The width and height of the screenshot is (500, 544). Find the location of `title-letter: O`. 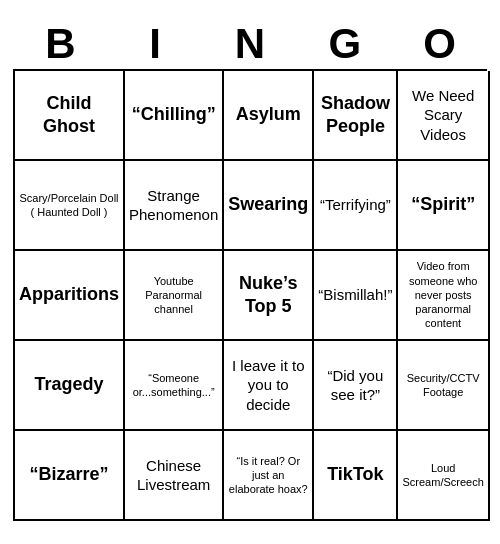

title-letter: O is located at coordinates (440, 44).